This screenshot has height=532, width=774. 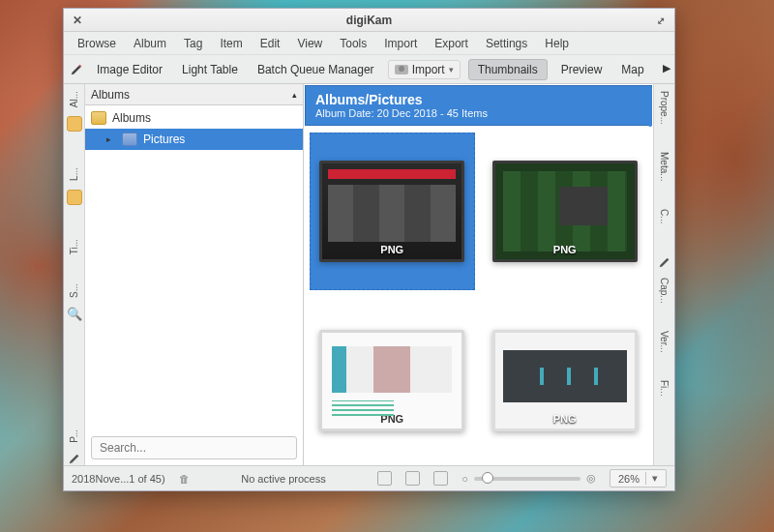 I want to click on image-editor-button: Image Editor, so click(x=130, y=70).